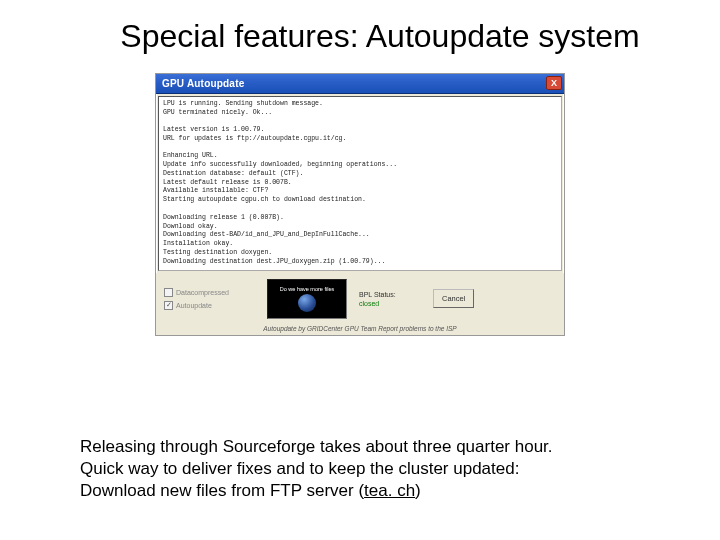 The height and width of the screenshot is (540, 720). What do you see at coordinates (168, 306) in the screenshot?
I see `checkbox-icon: ✓` at bounding box center [168, 306].